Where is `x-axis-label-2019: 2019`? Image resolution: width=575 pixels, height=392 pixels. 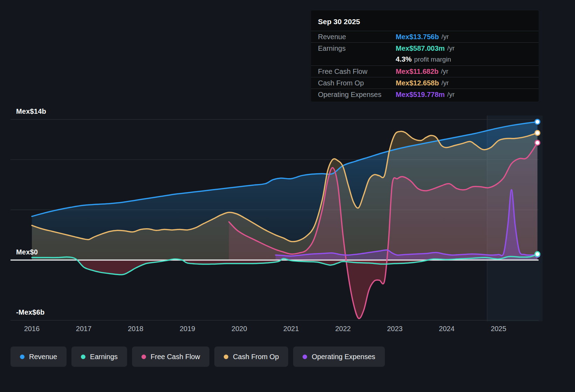
x-axis-label-2019: 2019 is located at coordinates (188, 329).